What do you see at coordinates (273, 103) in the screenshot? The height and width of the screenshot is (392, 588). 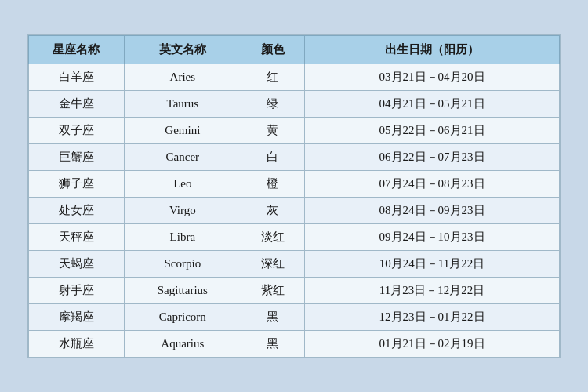 I see `cell-color: 绿` at bounding box center [273, 103].